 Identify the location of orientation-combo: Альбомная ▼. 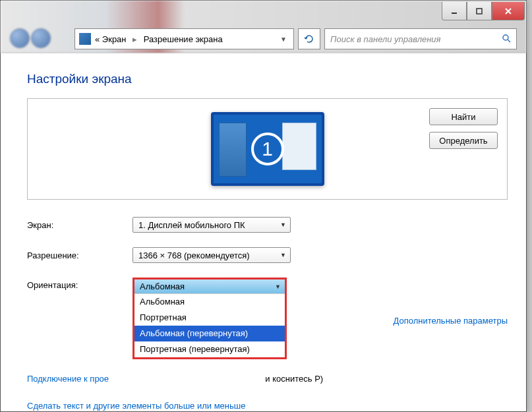
(210, 287).